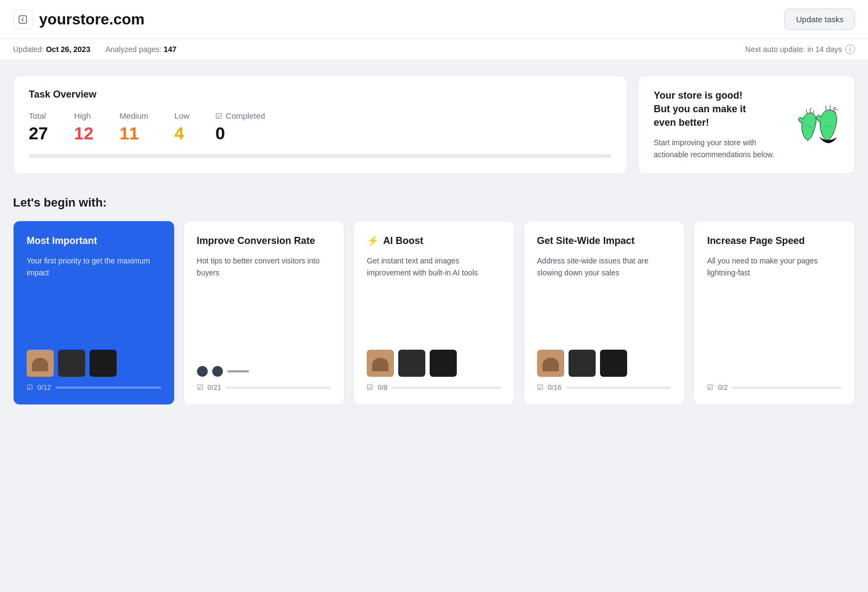  Describe the element at coordinates (133, 116) in the screenshot. I see `medium-label: Medium` at that location.